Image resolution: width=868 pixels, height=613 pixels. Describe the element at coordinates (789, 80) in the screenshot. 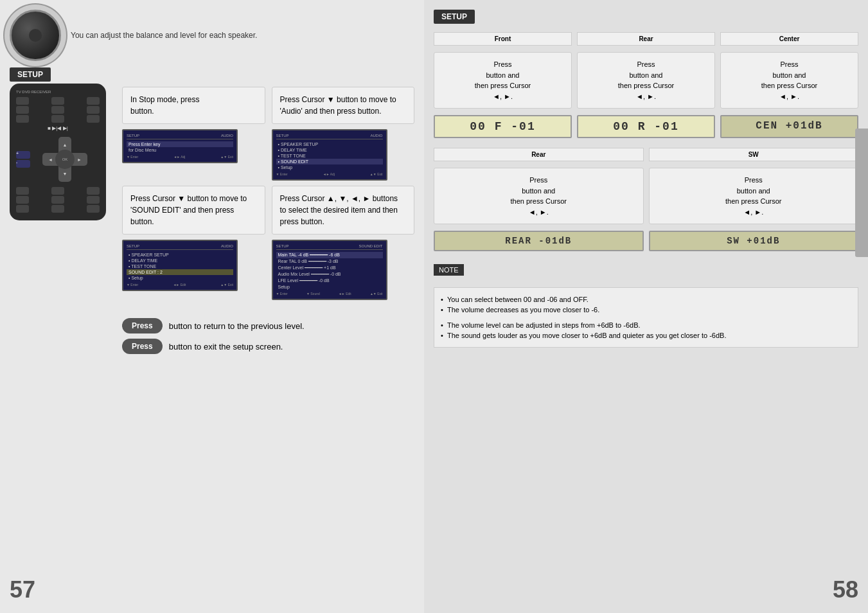

I see `press-center-text: Pressbutton andthen press Cursor◄, ►.` at that location.